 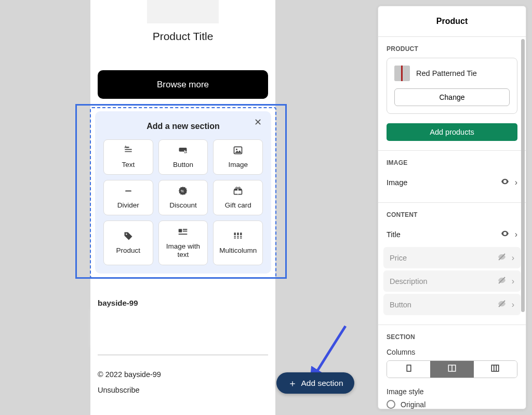 What do you see at coordinates (128, 243) in the screenshot?
I see `section-type-product: Product` at bounding box center [128, 243].